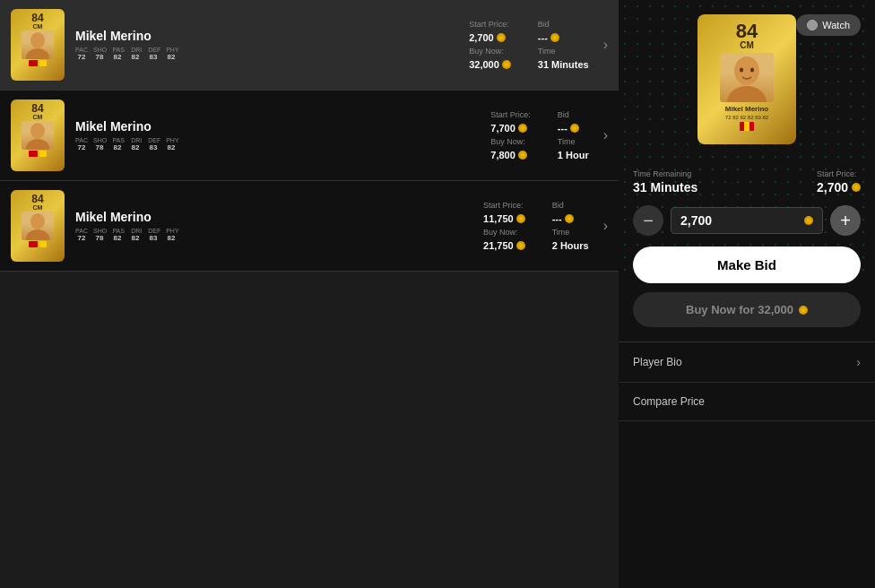 Image resolution: width=875 pixels, height=588 pixels. I want to click on lc-pos: CM, so click(747, 46).